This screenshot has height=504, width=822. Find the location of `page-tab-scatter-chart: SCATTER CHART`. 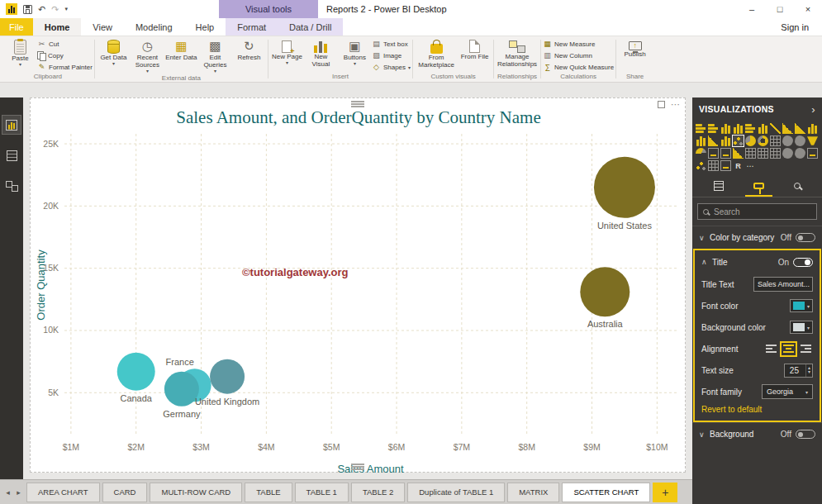

page-tab-scatter-chart: SCATTER CHART is located at coordinates (606, 492).